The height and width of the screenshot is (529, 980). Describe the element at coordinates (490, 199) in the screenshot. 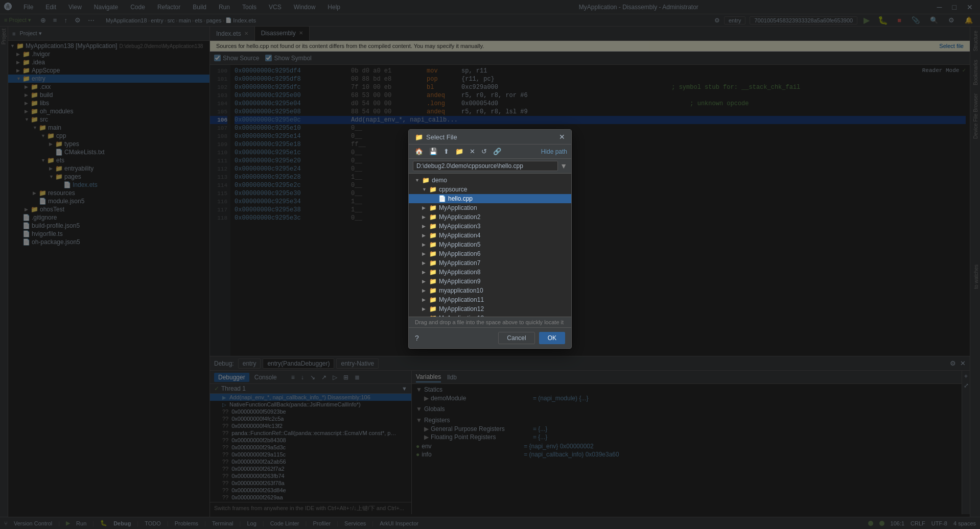

I see `modal-tree-item-hellocpp: 📄 hello.cpp` at that location.